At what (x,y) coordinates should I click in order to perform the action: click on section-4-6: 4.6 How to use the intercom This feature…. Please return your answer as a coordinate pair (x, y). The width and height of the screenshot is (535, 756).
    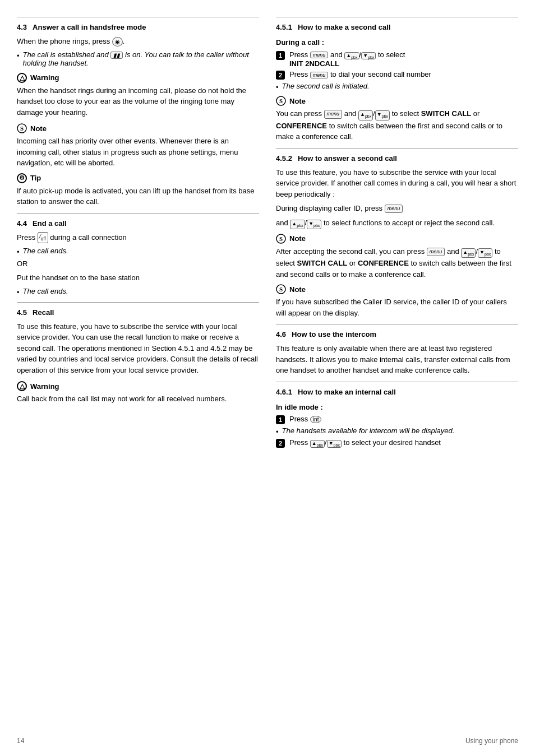
    Looking at the image, I should click on (397, 353).